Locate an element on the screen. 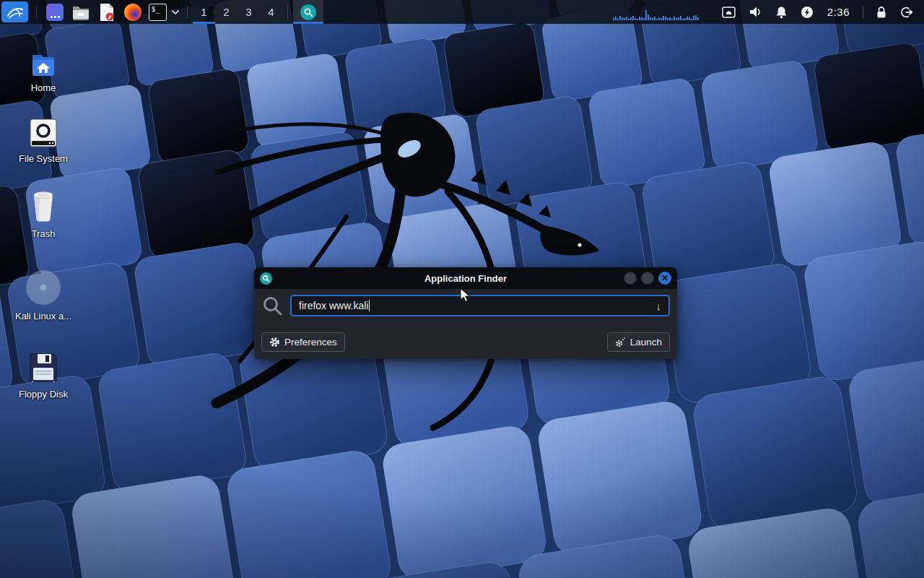  launch-button: Launch is located at coordinates (638, 342).